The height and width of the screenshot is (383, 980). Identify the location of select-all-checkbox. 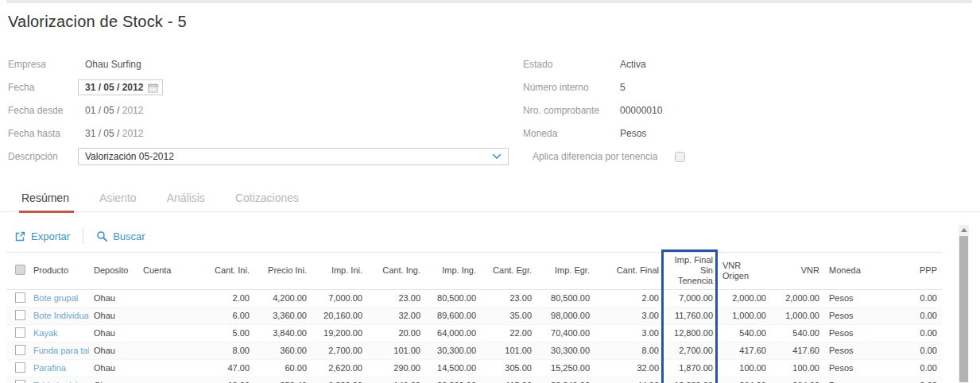
(21, 270).